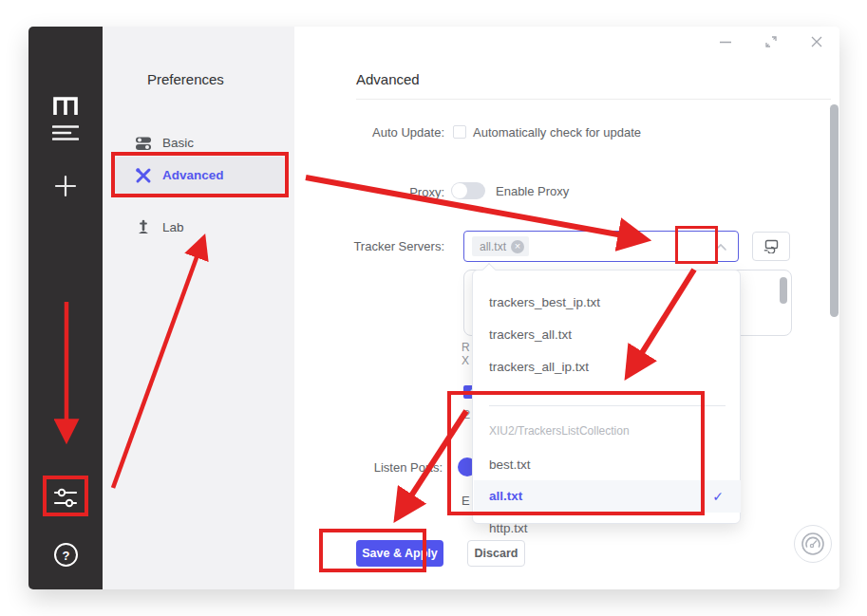  Describe the element at coordinates (387, 80) in the screenshot. I see `page-title: Advanced` at that location.